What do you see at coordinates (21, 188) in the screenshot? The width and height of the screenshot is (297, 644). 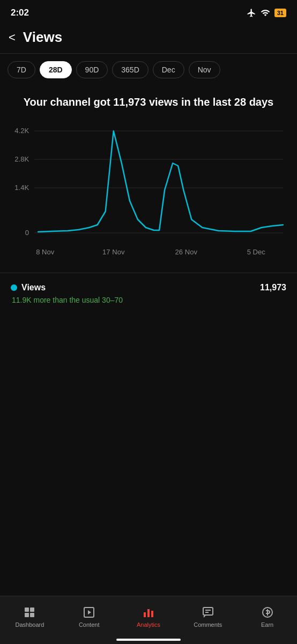 I see `svg-text: 1.4K` at bounding box center [21, 188].